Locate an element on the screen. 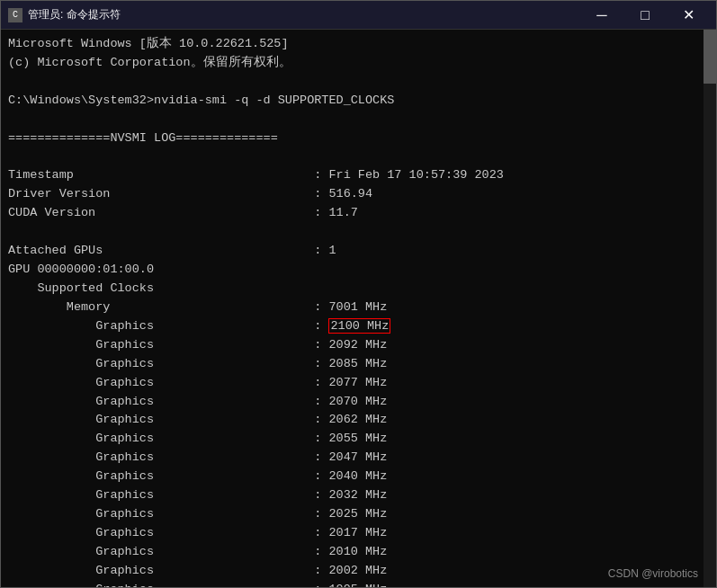 The height and width of the screenshot is (588, 717). line-supported-clocks: Supported Clocks is located at coordinates (358, 290).